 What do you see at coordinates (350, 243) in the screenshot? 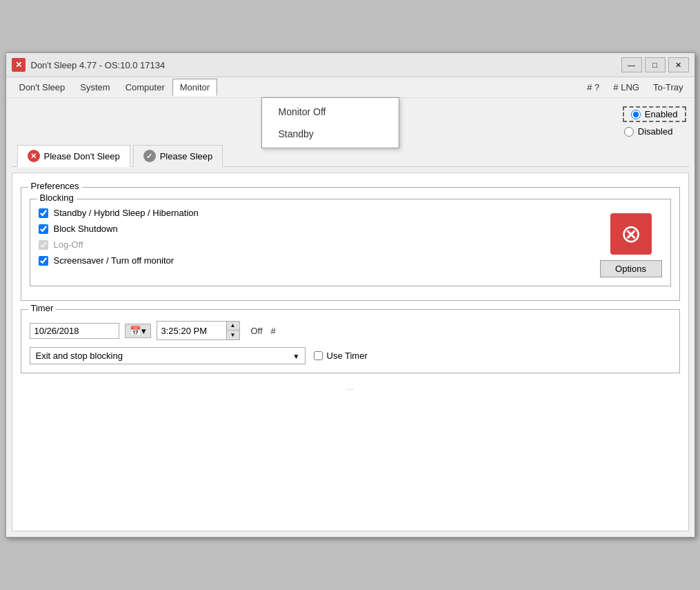
I see `blocking-content: Standby / Hybrid Sleep / Hibernation Blo…` at bounding box center [350, 243].